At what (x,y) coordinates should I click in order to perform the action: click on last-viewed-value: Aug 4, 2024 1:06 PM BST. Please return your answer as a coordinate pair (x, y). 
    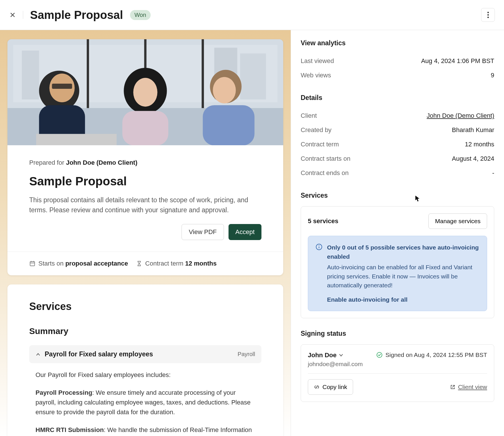
    Looking at the image, I should click on (458, 61).